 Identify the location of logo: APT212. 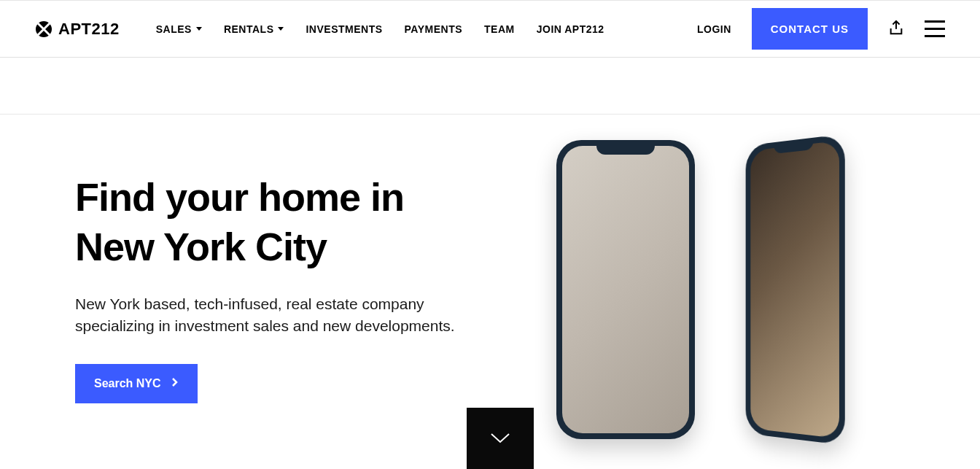
(77, 29).